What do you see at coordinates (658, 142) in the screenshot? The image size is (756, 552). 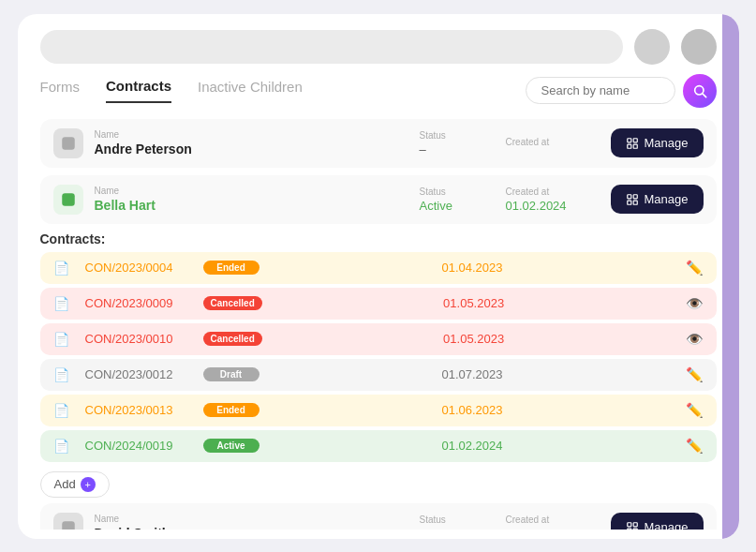 I see `manage-button-andre: Manage` at bounding box center [658, 142].